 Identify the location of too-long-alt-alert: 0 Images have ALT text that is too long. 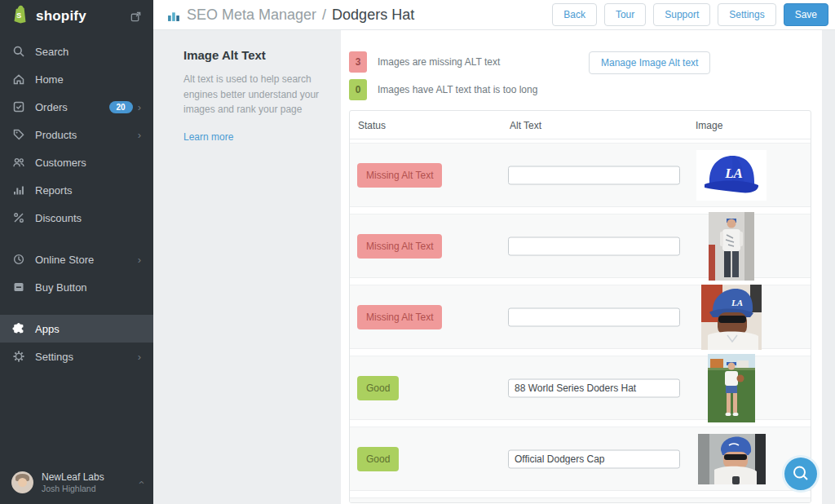
(444, 90).